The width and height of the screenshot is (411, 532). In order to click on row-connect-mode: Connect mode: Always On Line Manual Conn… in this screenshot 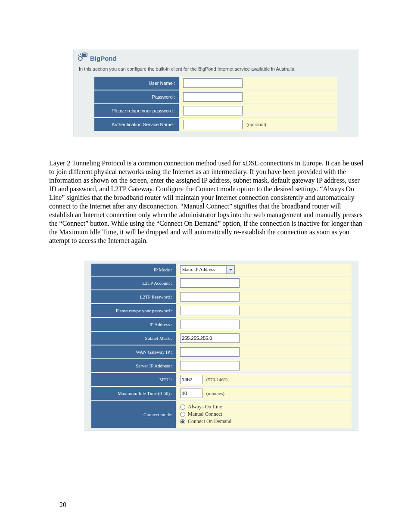, I will do `click(221, 414)`.